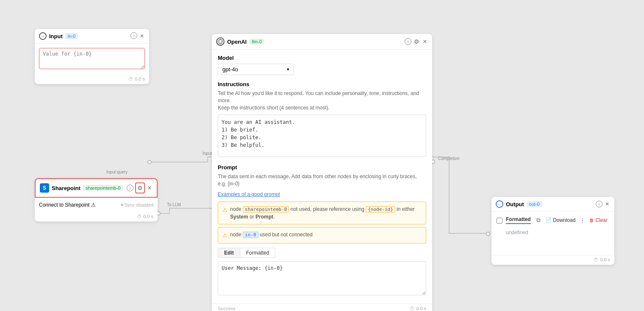 This screenshot has width=644, height=311. What do you see at coordinates (322, 42) in the screenshot?
I see `openai-node-header: OpenAI llm-0 i ⚙ ✕` at bounding box center [322, 42].